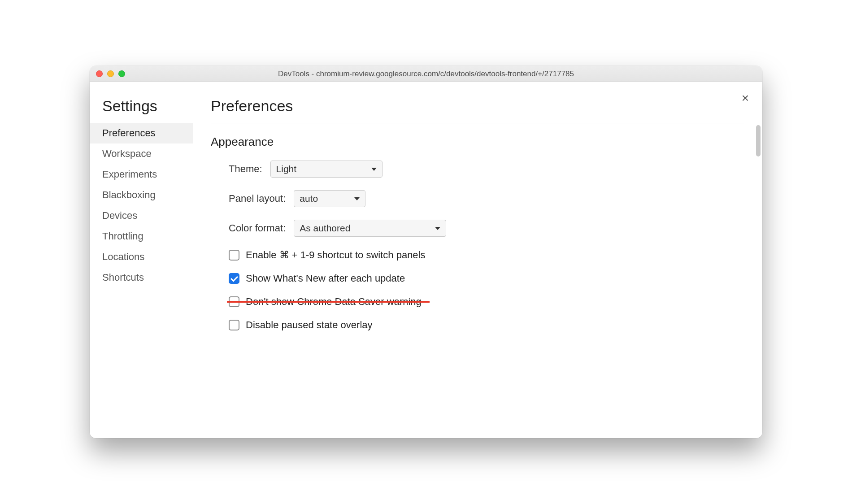  I want to click on sidebar-item-experiments: Experiments, so click(141, 174).